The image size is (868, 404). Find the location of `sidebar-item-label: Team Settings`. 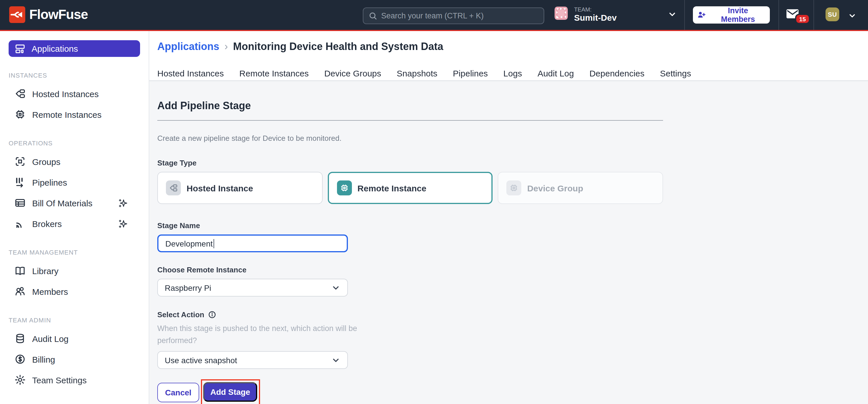

sidebar-item-label: Team Settings is located at coordinates (59, 380).